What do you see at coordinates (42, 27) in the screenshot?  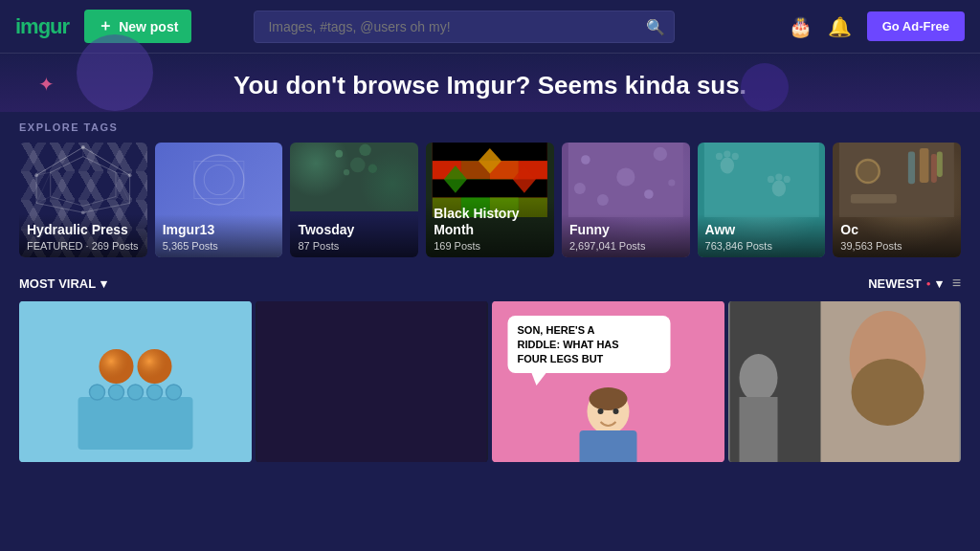 I see `imgur-logo: imgur` at bounding box center [42, 27].